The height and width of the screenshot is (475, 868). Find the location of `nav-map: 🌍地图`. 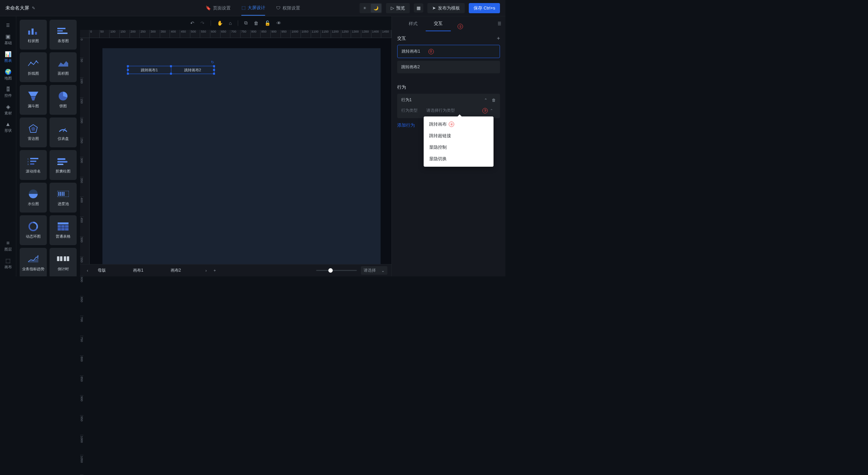

nav-map: 🌍地图 is located at coordinates (8, 75).